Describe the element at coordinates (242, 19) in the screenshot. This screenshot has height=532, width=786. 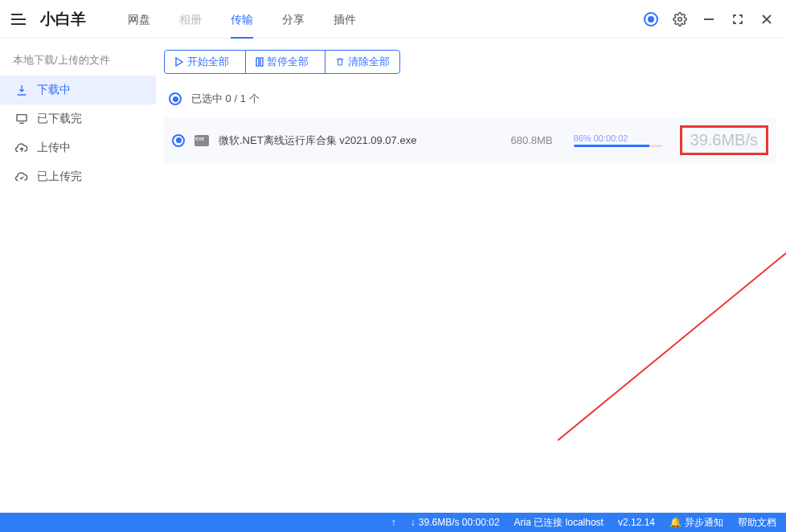
I see `main-tabs: 网盘 相册 传输 分享 插件` at that location.